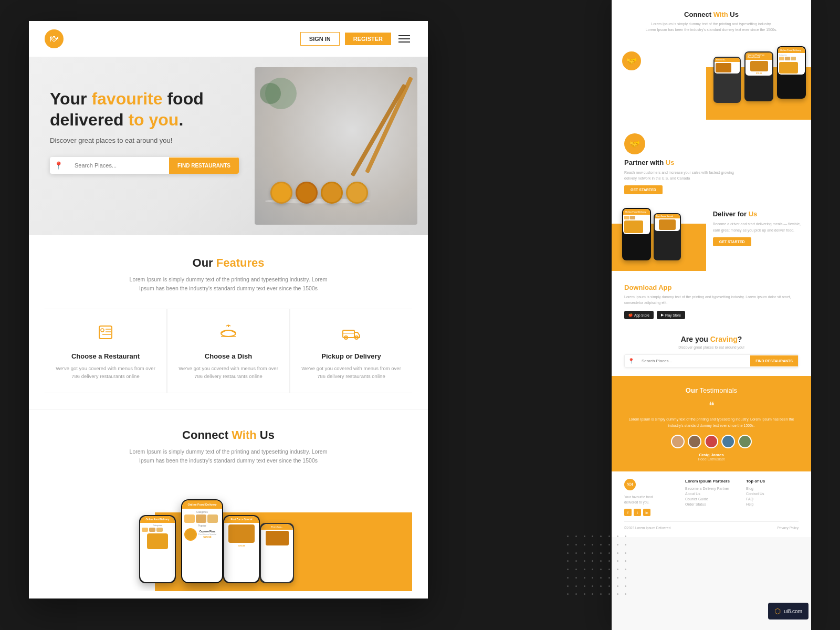 The image size is (840, 630). What do you see at coordinates (772, 498) in the screenshot?
I see `r-footer-col-links2: Top of Us Blog Contact Us FAQ Help` at bounding box center [772, 498].